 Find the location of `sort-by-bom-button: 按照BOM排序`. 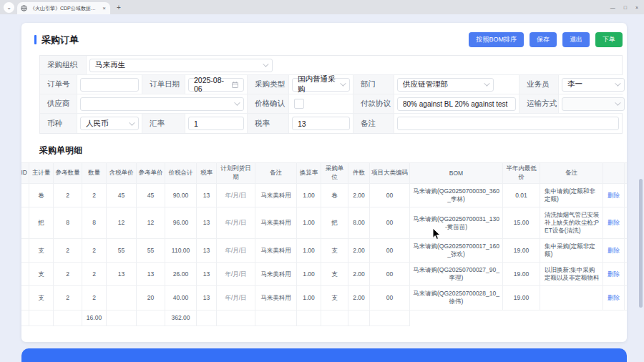

sort-by-bom-button: 按照BOM排序 is located at coordinates (497, 40).